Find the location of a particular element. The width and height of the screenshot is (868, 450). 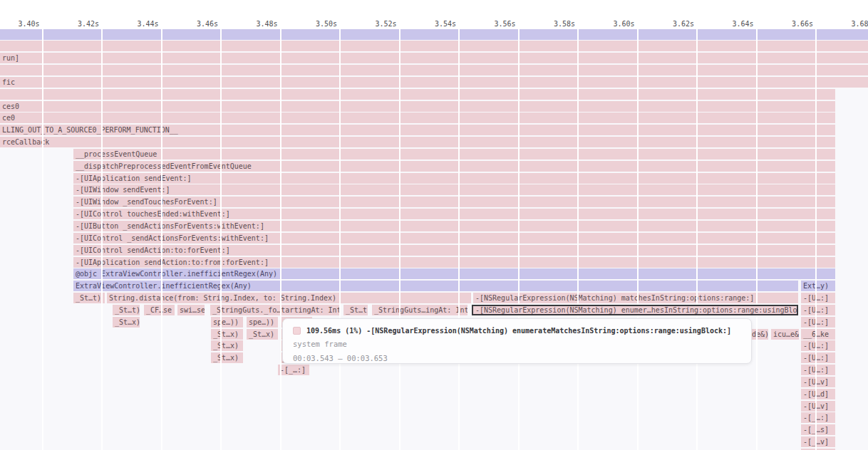

frame-color-swatch-icon is located at coordinates (296, 330).